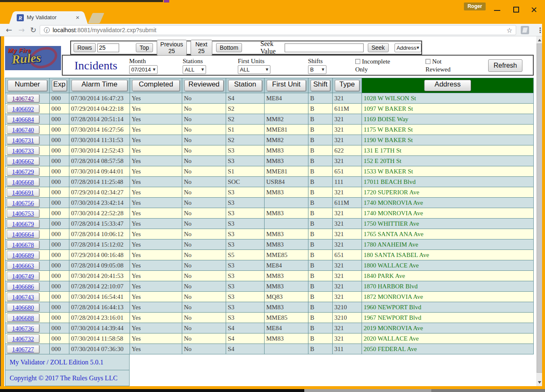 The image size is (545, 392). Describe the element at coordinates (23, 339) in the screenshot. I see `incident-number-button: 1406732` at that location.